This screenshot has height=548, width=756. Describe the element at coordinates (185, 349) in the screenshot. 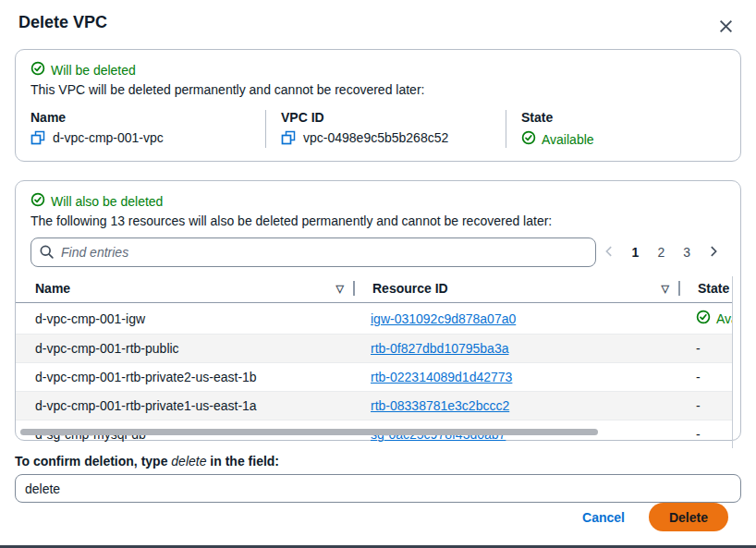

I see `resource-name: d-vpc-cmp-001-rtb-public` at that location.